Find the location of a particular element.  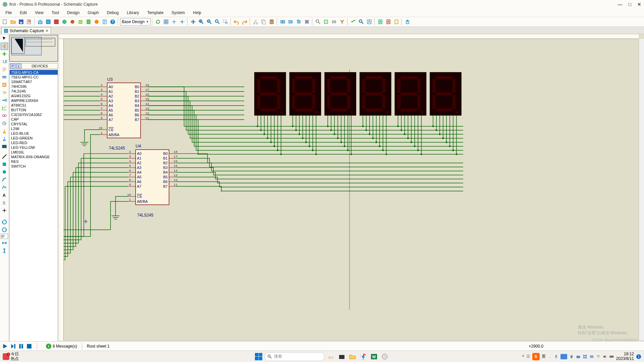

device-item: LED-YELLOW is located at coordinates (34, 147).